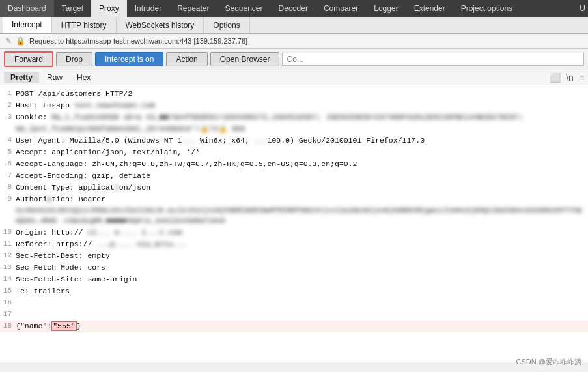 This screenshot has width=588, height=372. Describe the element at coordinates (567, 78) in the screenshot. I see `format-icons: ⬜ \n ≡` at that location.